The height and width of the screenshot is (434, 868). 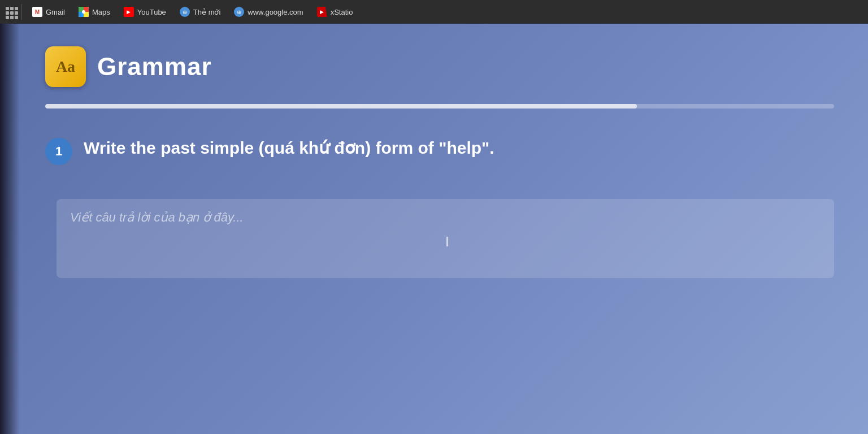 I want to click on toolbar-divider, so click(x=21, y=12).